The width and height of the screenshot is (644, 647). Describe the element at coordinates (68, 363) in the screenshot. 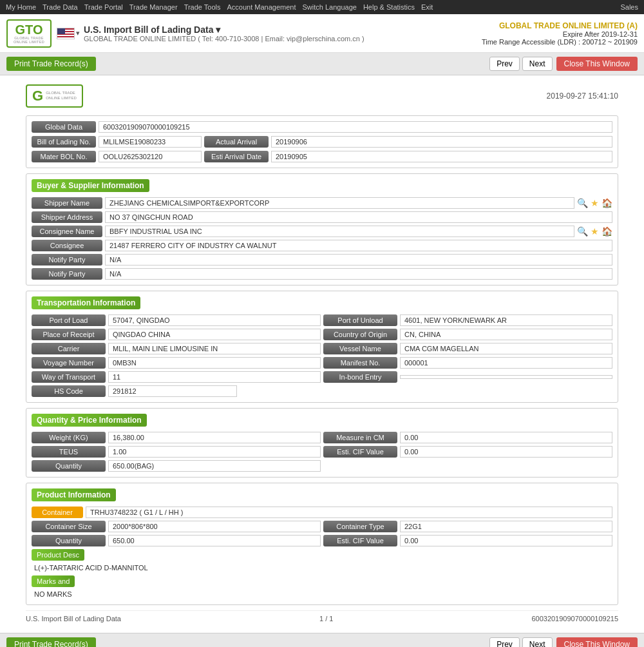

I see `voyage-number-label: Voyage Number` at that location.